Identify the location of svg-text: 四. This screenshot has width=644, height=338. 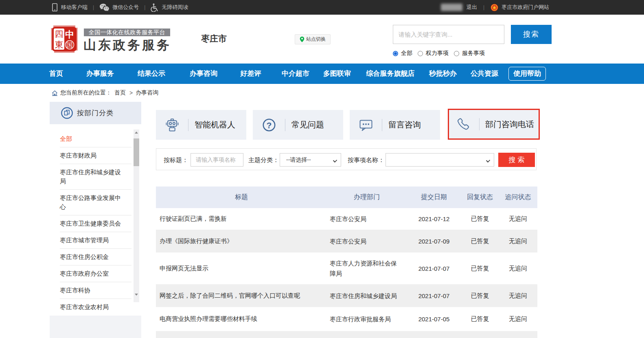
(59, 34).